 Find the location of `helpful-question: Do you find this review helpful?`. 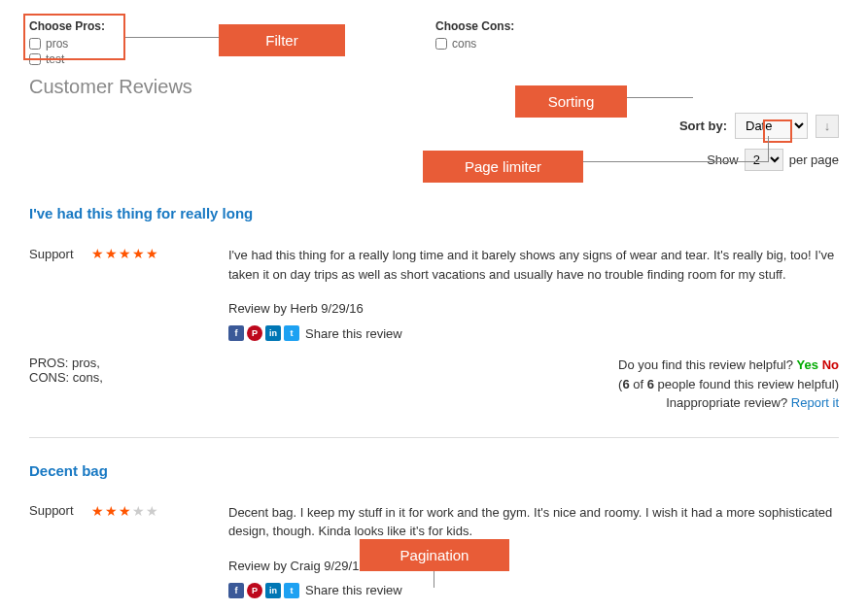

helpful-question: Do you find this review helpful? is located at coordinates (706, 365).